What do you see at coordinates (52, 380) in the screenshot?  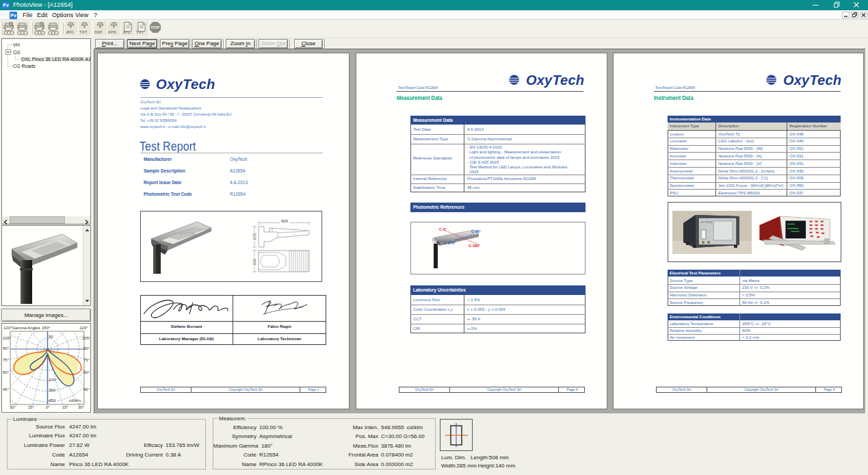 I see `svg-text: 270` at bounding box center [52, 380].